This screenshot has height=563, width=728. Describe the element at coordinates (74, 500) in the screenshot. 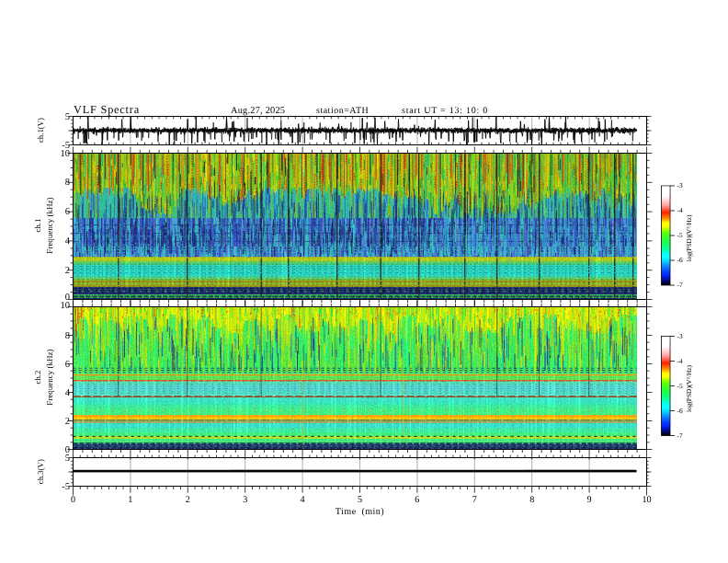

I see `svg-text: 0` at that location.